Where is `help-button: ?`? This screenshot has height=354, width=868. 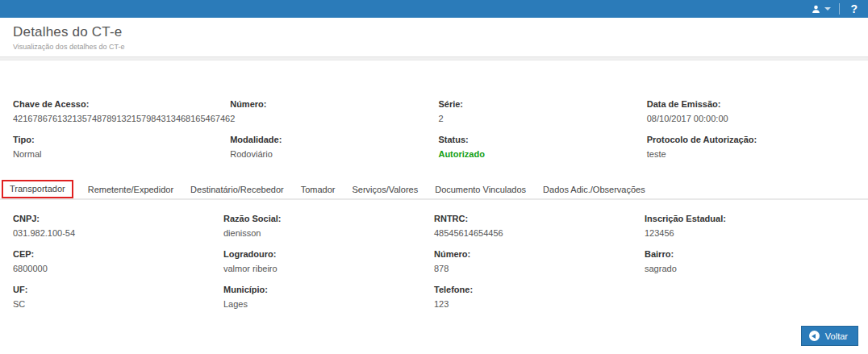
help-button: ? is located at coordinates (853, 9).